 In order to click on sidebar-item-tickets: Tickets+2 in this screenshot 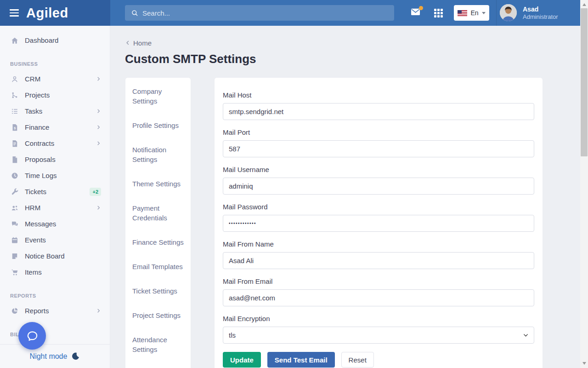, I will do `click(55, 191)`.